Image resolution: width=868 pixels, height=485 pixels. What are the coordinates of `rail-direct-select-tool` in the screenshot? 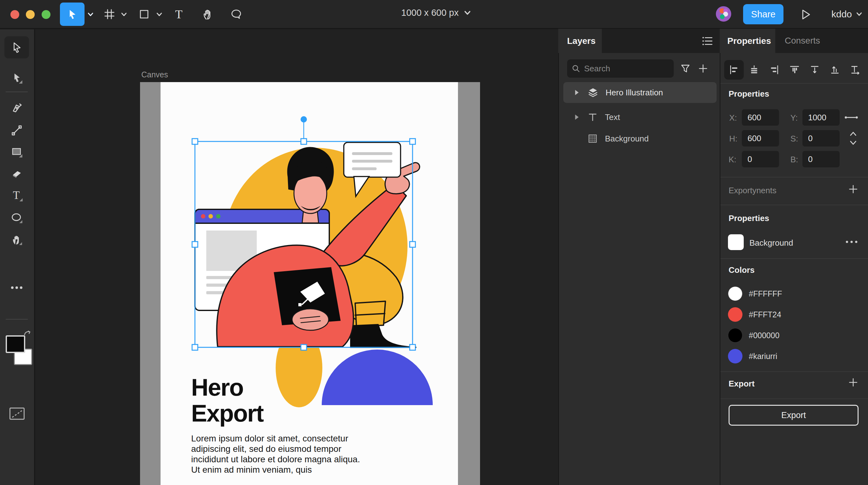 It's located at (17, 78).